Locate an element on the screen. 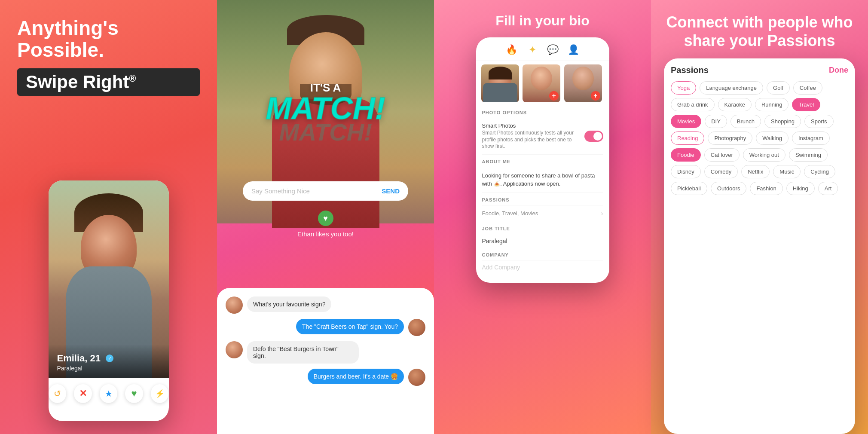  photo-thumb-3: + is located at coordinates (583, 83).